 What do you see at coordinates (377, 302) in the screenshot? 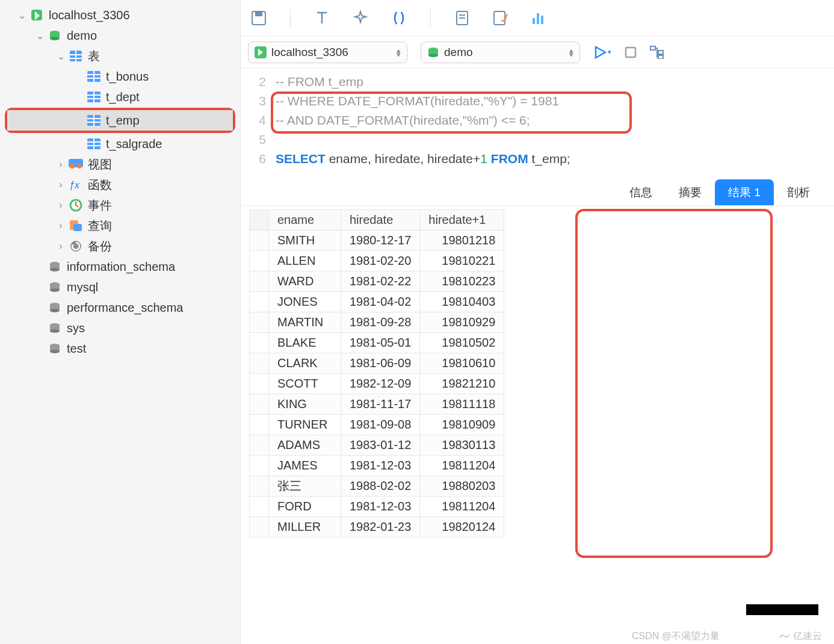
I see `table-row: JONES1981-04-0219810403` at bounding box center [377, 302].